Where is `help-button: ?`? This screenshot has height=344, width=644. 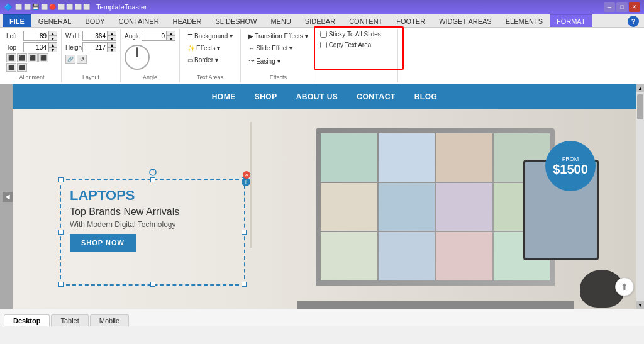 help-button: ? is located at coordinates (633, 21).